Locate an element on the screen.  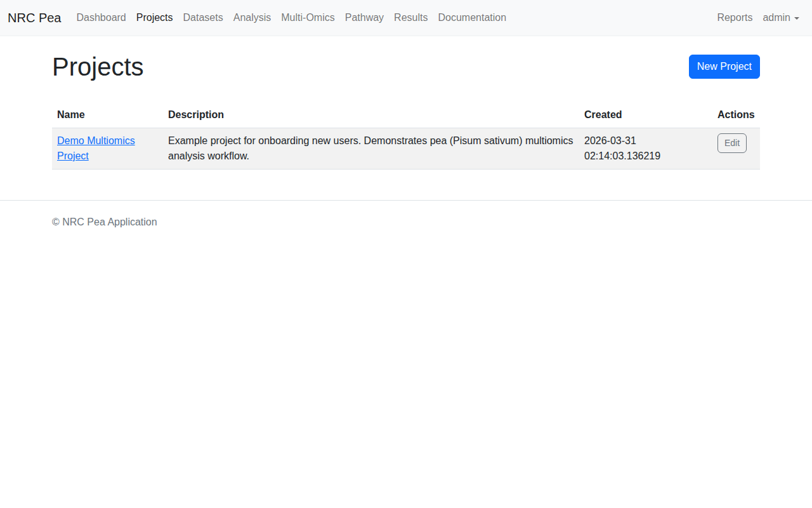
page-header: Projects New Project is located at coordinates (406, 67).